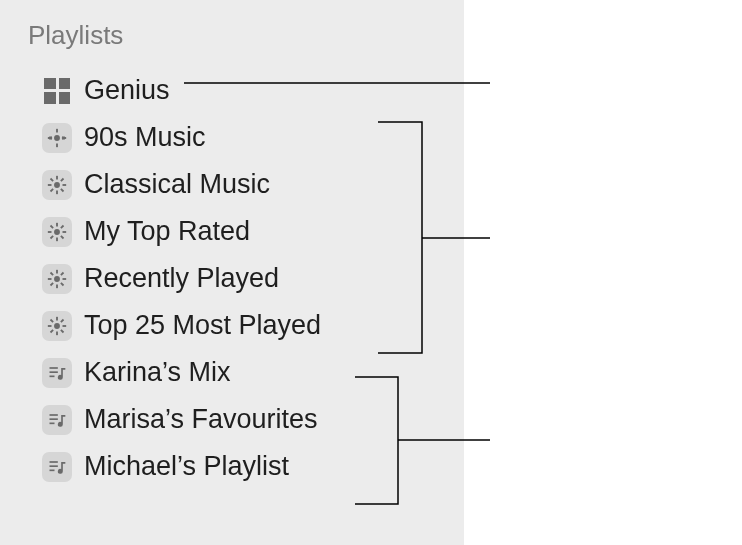  I want to click on sidebar-item-michaels-playlist: Michael’s Playlist, so click(242, 466).